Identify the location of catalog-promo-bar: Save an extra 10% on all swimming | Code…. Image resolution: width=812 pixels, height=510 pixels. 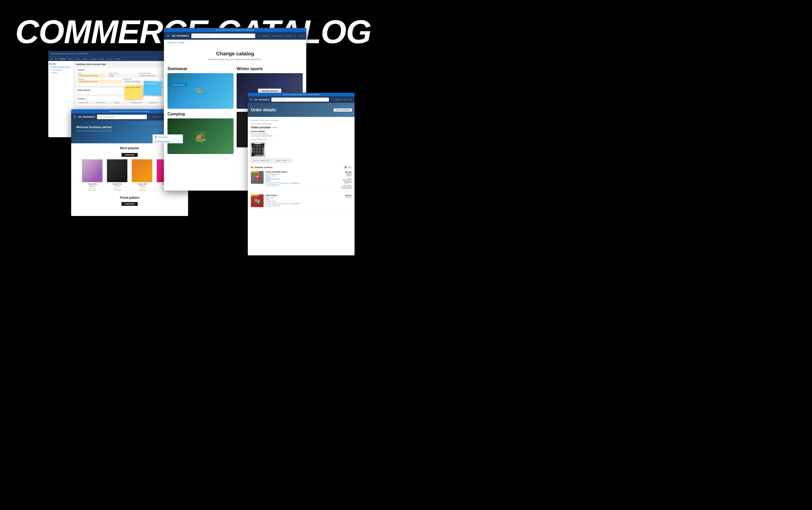
(235, 30).